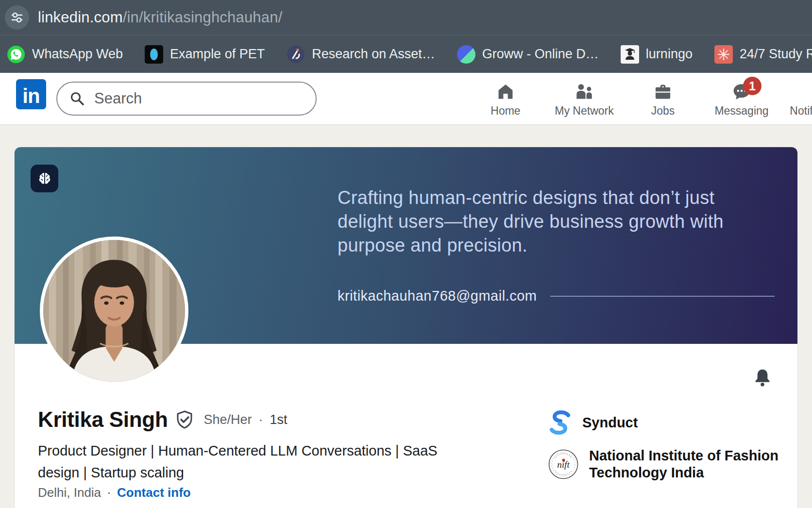 The height and width of the screenshot is (508, 812). Describe the element at coordinates (796, 97) in the screenshot. I see `nav-item-notifications: Notifications` at that location.